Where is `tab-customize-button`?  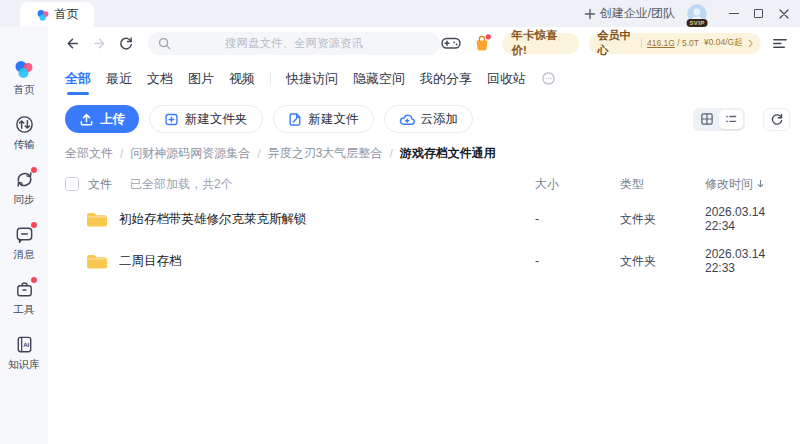
tab-customize-button is located at coordinates (548, 78).